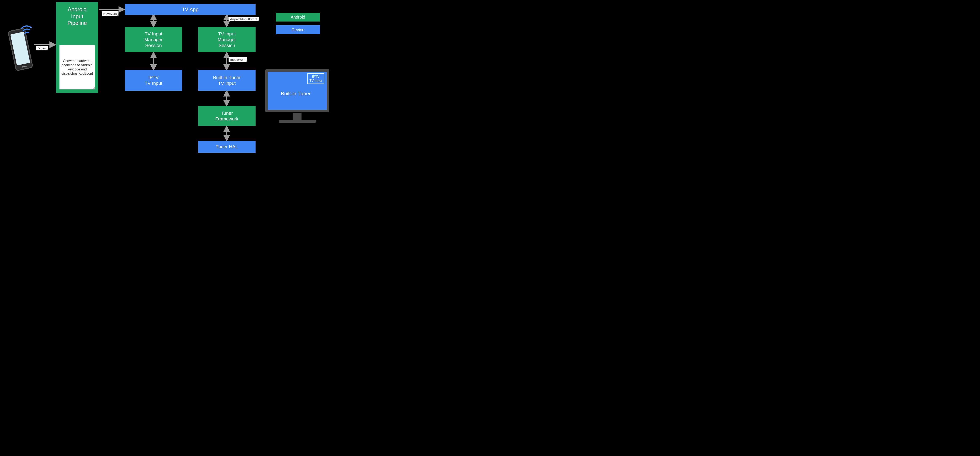  Describe the element at coordinates (227, 116) in the screenshot. I see `tuner-framework-label: Tuner Framework` at that location.